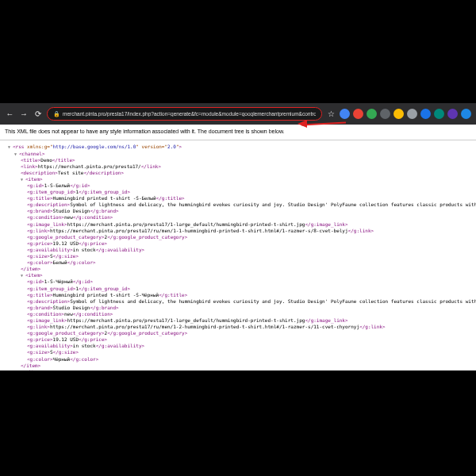 Image resolution: width=476 pixels, height=476 pixels. Describe the element at coordinates (189, 114) in the screenshot. I see `url-text: merchant.pinta.pro/presta17/index.php?ac…` at that location.